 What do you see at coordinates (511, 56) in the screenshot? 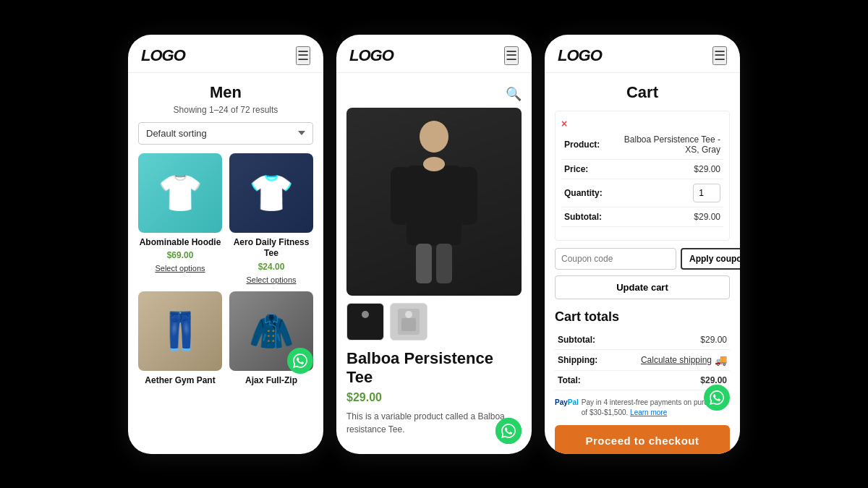
I see `hamburger-button-2: ☰` at bounding box center [511, 56].